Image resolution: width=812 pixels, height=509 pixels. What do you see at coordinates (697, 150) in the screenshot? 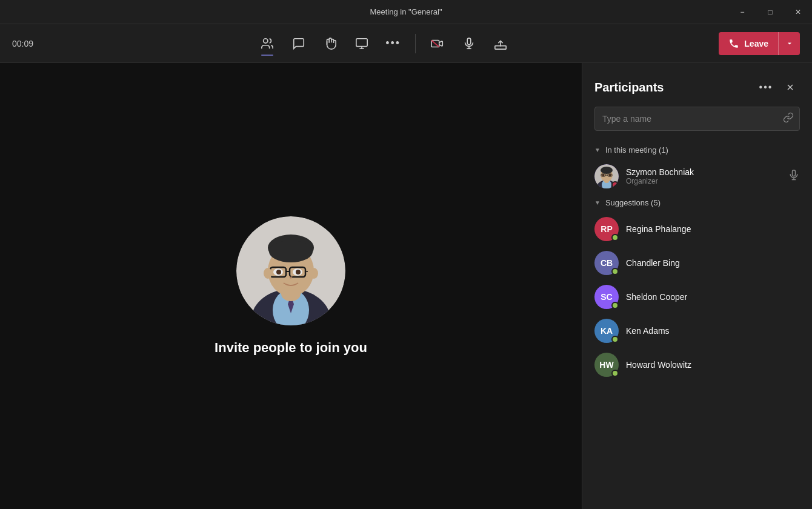
I see `in-meeting-section-header: ▼ In this meeting (1)` at bounding box center [697, 150].